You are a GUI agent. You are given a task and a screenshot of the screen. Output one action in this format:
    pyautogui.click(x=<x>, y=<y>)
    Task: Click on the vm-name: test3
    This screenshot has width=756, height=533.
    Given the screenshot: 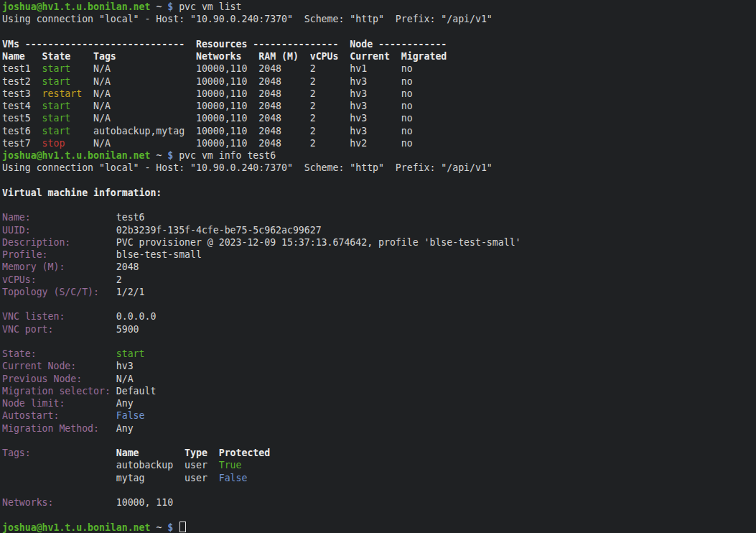 What is the action you would take?
    pyautogui.click(x=22, y=93)
    